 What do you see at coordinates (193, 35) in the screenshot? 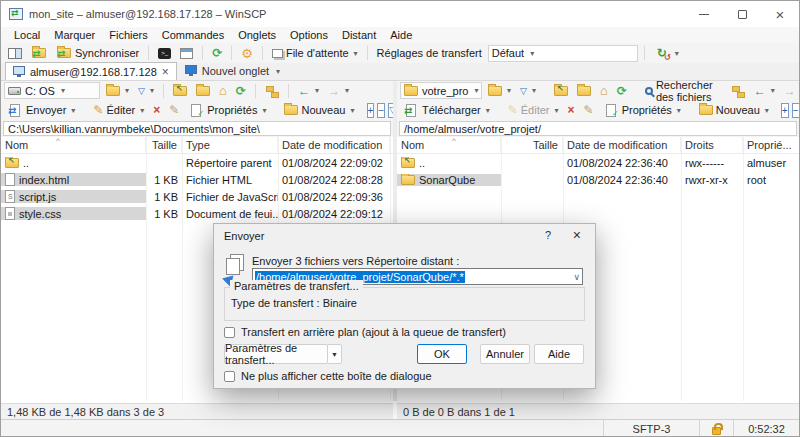
I see `menu-commandes: Commandes` at bounding box center [193, 35].